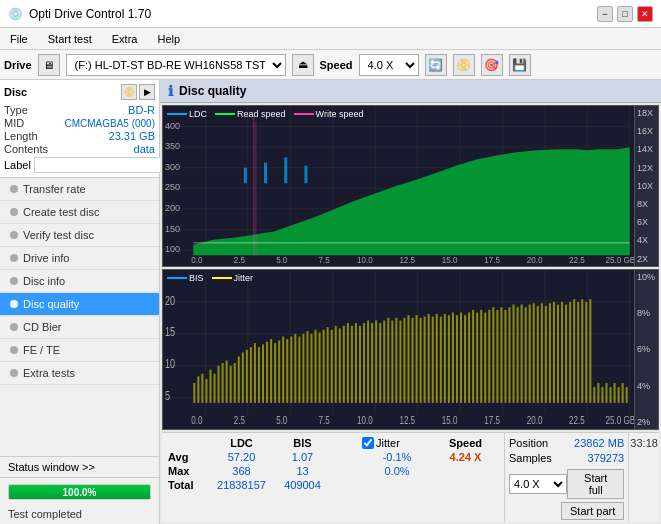 The height and width of the screenshot is (524, 661). Describe the element at coordinates (450, 260) in the screenshot. I see `svg-text: 15.0` at that location.